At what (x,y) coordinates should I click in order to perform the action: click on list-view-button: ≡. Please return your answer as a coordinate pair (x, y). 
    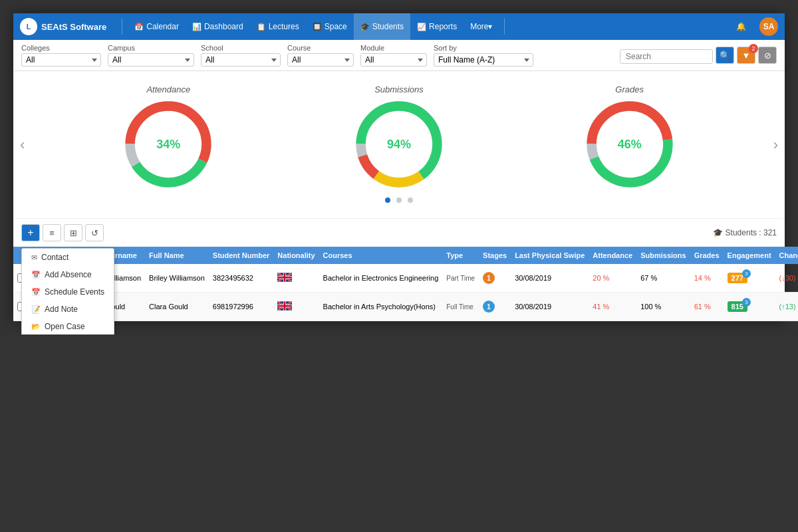
    Looking at the image, I should click on (52, 233).